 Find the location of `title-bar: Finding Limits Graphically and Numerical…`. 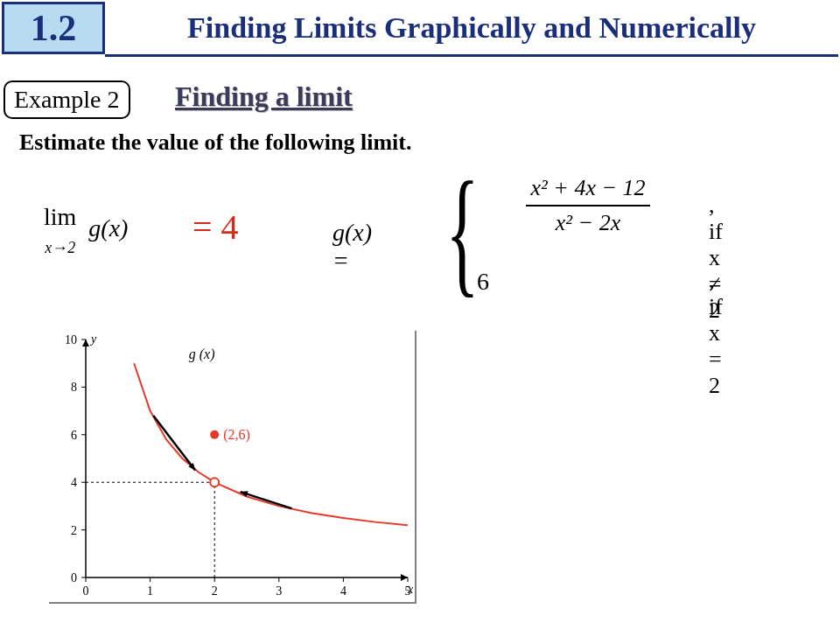

title-bar: Finding Limits Graphically and Numerical… is located at coordinates (472, 30).